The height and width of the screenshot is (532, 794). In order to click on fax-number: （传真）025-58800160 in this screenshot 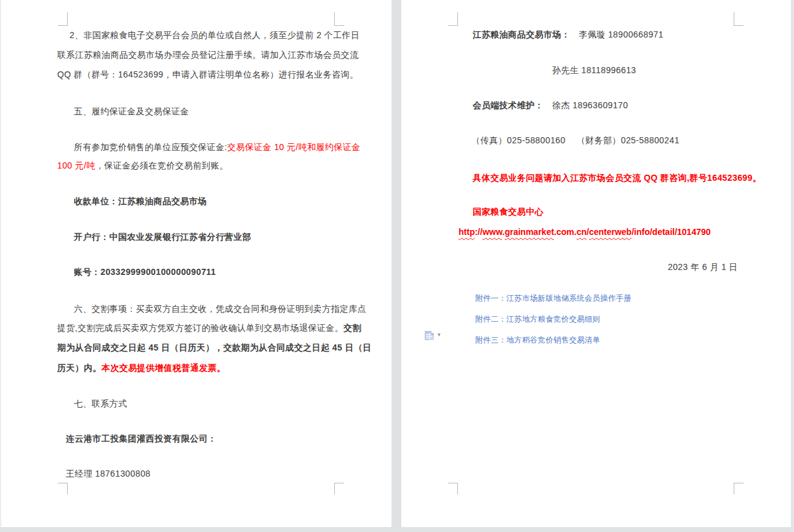, I will do `click(518, 140)`.